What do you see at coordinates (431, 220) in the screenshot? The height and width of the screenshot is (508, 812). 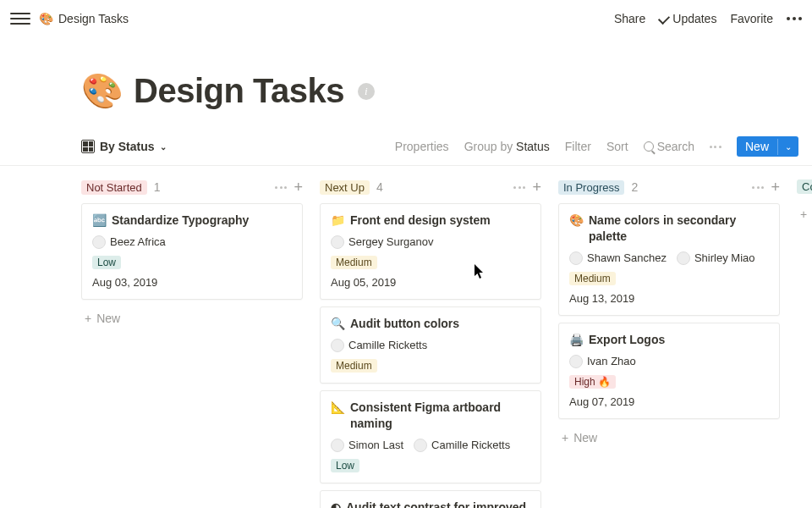 I see `card-title: 📁Front end design system` at bounding box center [431, 220].